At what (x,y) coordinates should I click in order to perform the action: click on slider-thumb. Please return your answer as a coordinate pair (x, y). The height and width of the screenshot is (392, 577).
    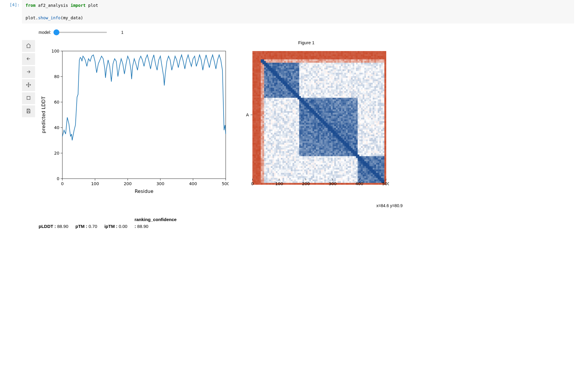
    Looking at the image, I should click on (56, 32).